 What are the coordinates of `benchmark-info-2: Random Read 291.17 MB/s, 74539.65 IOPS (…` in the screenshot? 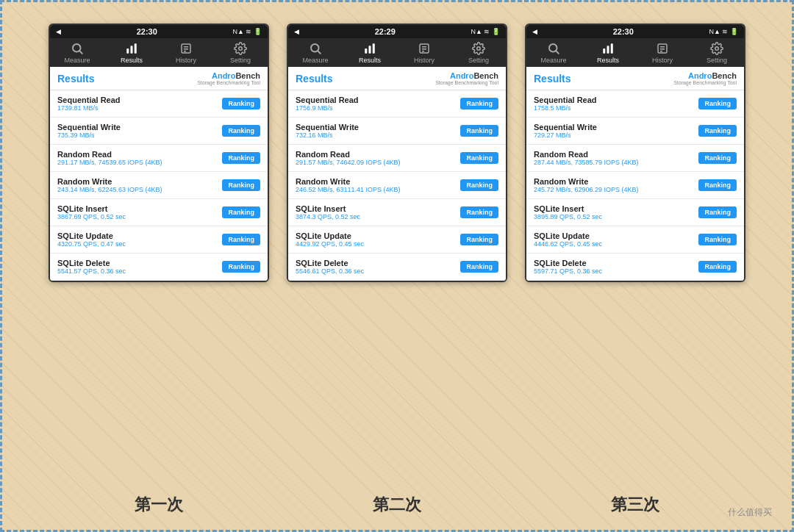 It's located at (110, 158).